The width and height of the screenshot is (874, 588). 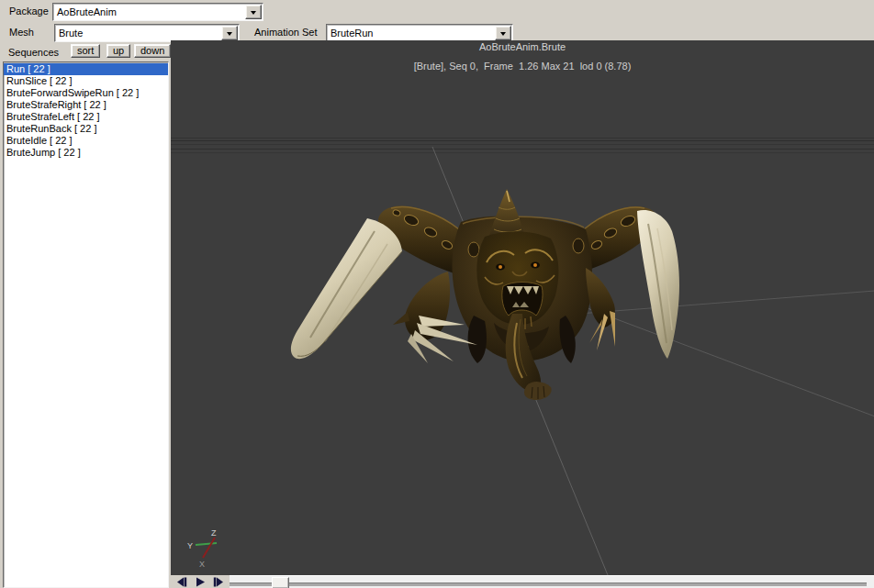 I want to click on axis-z-label: Z, so click(x=214, y=533).